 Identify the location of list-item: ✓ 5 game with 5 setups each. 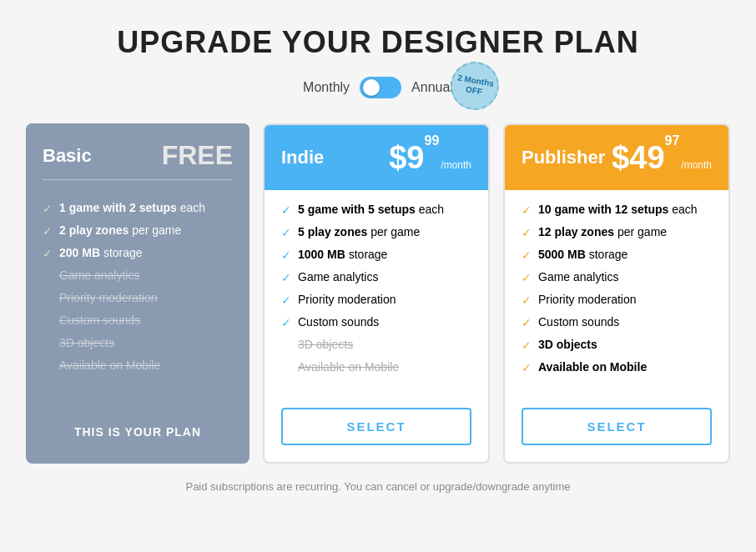
(376, 210).